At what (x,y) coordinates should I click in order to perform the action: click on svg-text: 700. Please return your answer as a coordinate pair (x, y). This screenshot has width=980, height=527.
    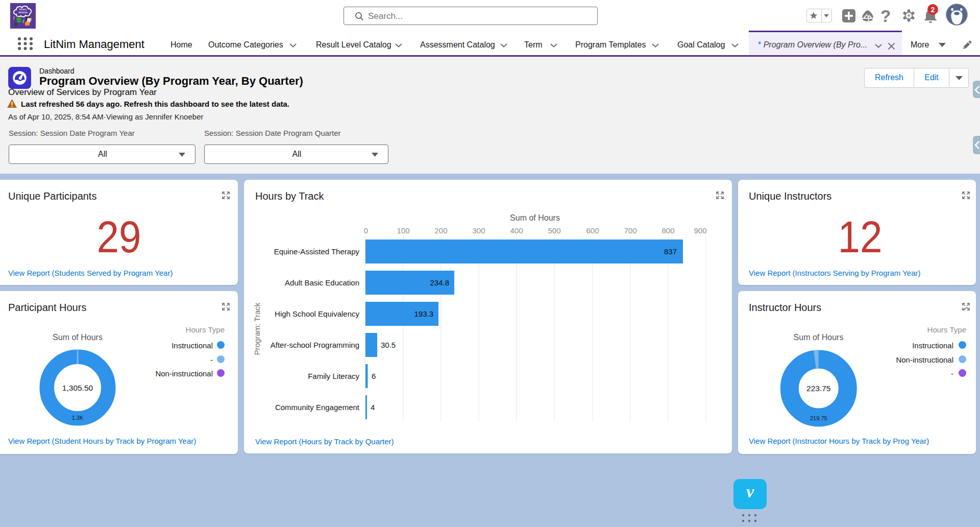
    Looking at the image, I should click on (630, 231).